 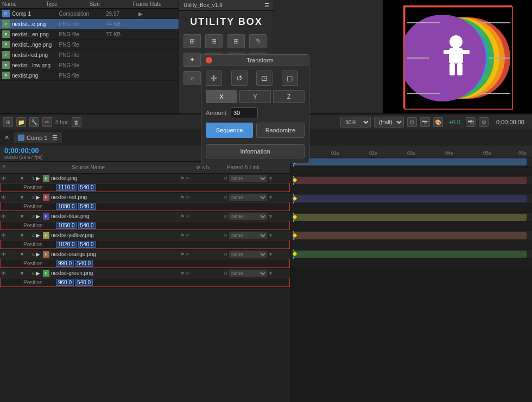 I want to click on pos-y-4: 540.0, so click(x=87, y=244).